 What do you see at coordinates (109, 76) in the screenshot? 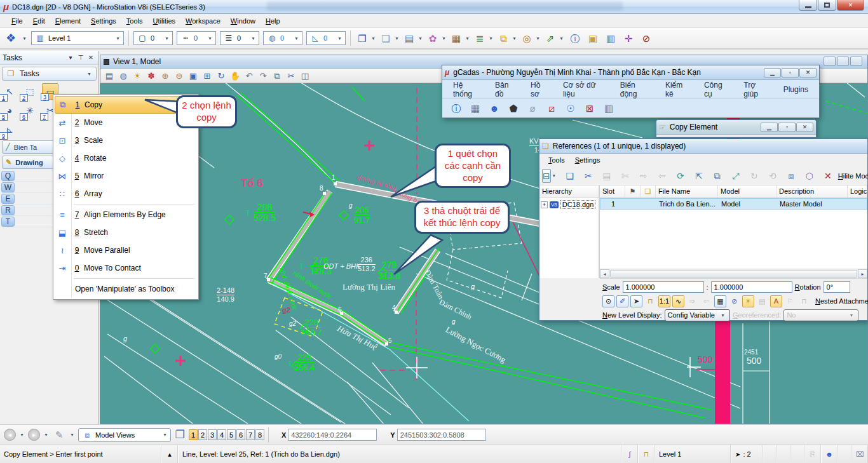
I see `view-attributes-icon: ▤` at bounding box center [109, 76].